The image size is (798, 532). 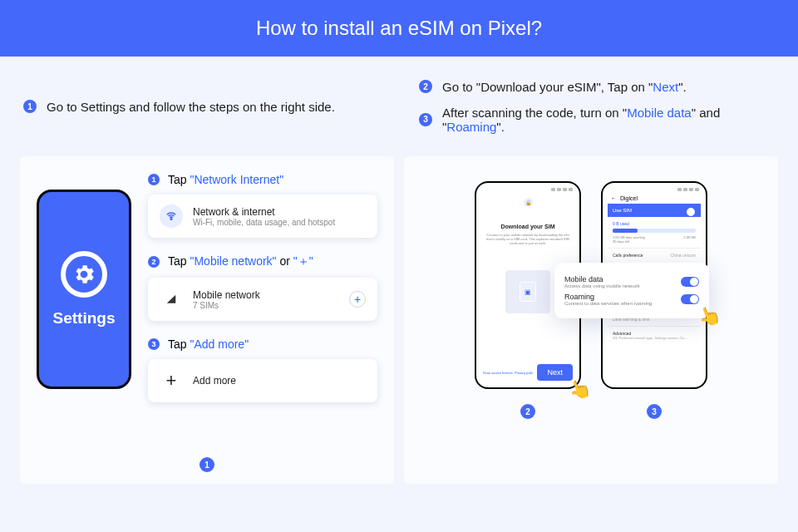 I want to click on header: How to install an eSIM on Pixel?, so click(x=399, y=28).